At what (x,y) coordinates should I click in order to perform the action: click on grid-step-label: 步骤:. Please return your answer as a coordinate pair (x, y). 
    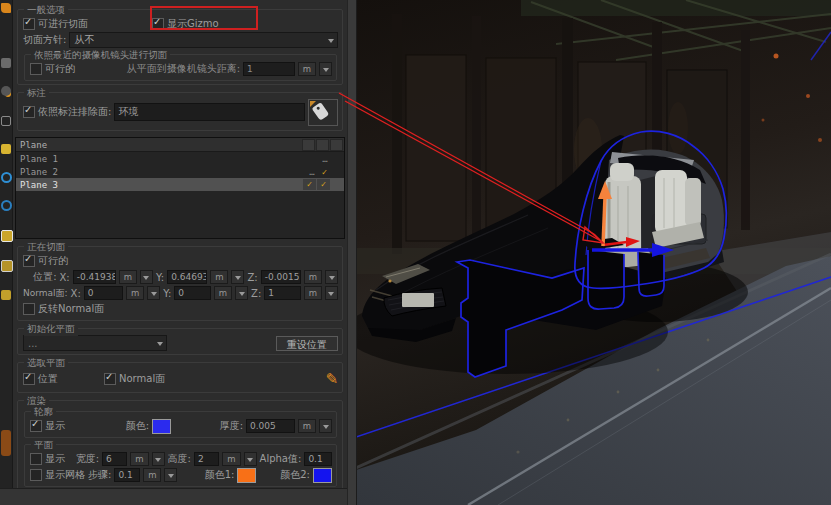
    Looking at the image, I should click on (100, 475).